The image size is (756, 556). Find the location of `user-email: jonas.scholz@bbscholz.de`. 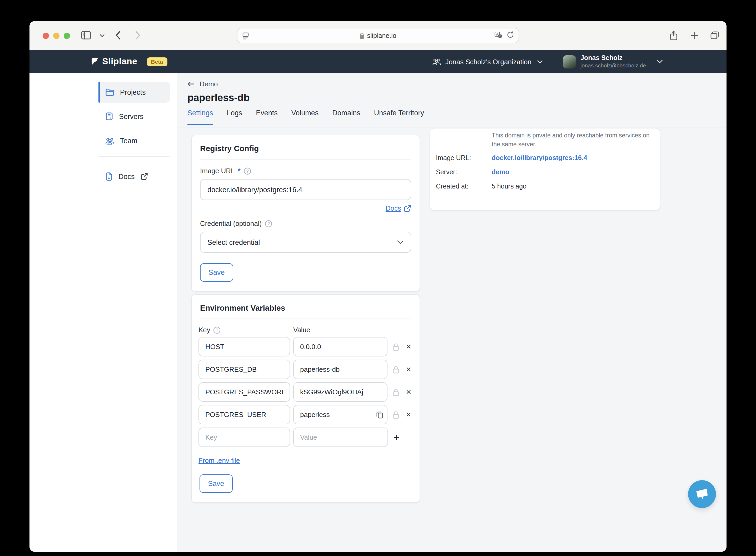

user-email: jonas.scholz@bbscholz.de is located at coordinates (613, 66).